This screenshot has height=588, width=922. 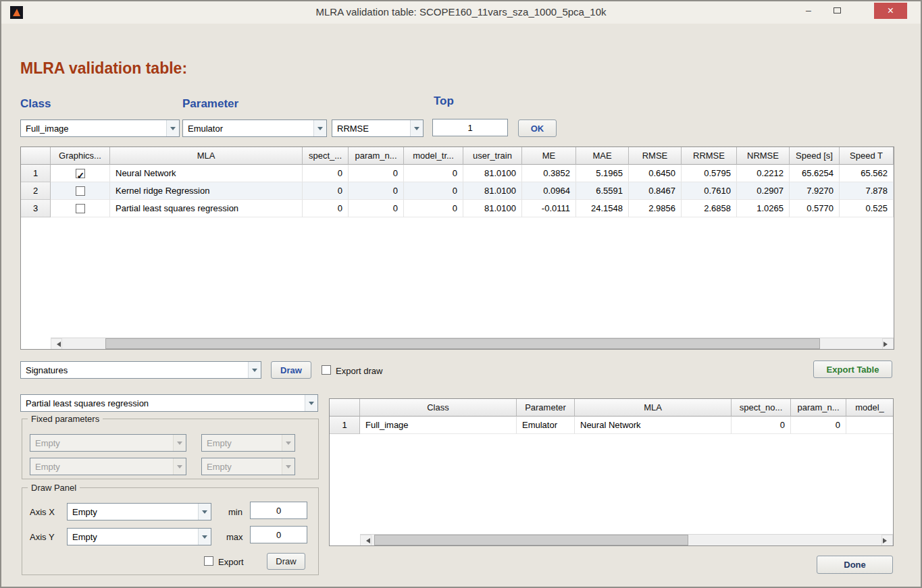 I want to click on column-header: MLA, so click(x=653, y=408).